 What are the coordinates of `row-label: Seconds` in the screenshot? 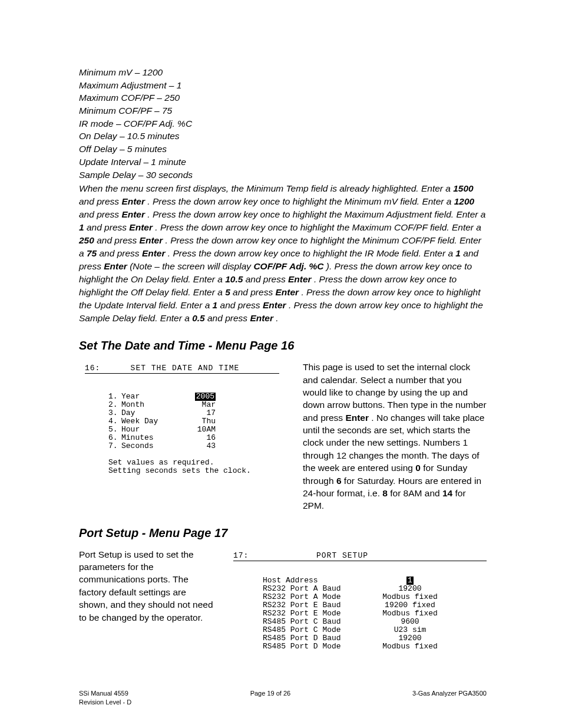 It's located at (152, 446).